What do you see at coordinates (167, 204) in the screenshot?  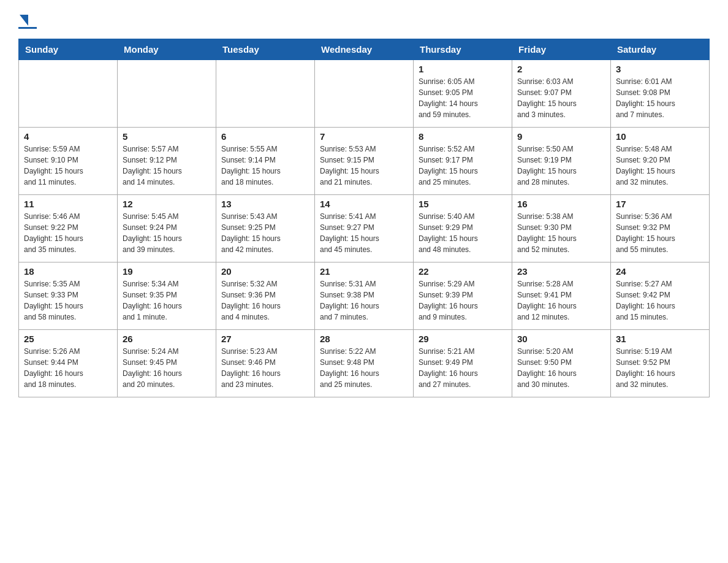 I see `day-number: 12` at bounding box center [167, 204].